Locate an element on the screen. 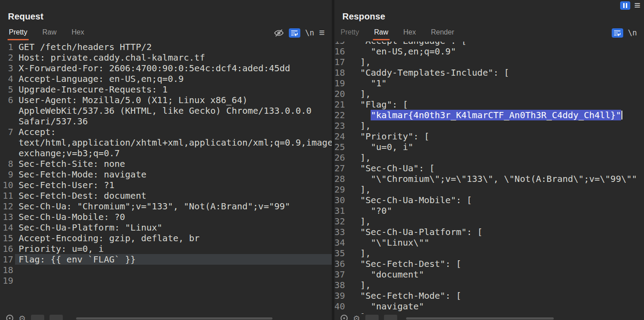 This screenshot has width=644, height=320. request-tabbar: Pretty Raw Hex is located at coordinates (166, 33).